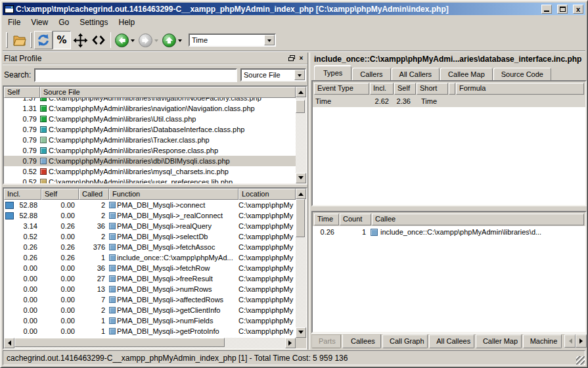  What do you see at coordinates (32, 40) in the screenshot?
I see `toolbar-handle2` at bounding box center [32, 40].